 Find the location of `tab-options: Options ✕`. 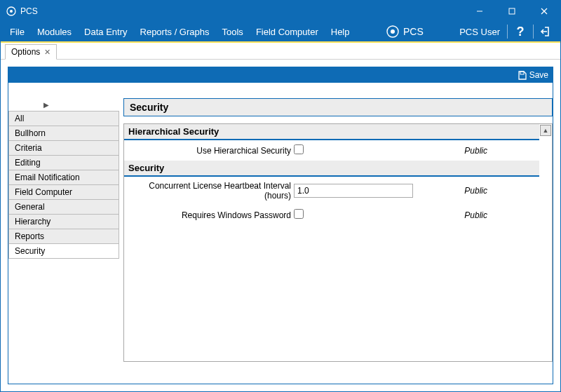

tab-options: Options ✕ is located at coordinates (31, 52).